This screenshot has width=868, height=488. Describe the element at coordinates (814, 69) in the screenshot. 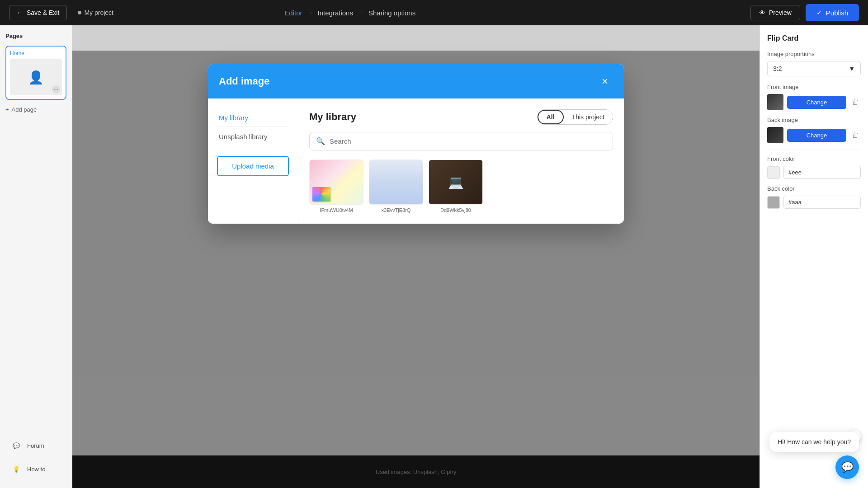

I see `proportions-select: 3:2 ▼` at that location.